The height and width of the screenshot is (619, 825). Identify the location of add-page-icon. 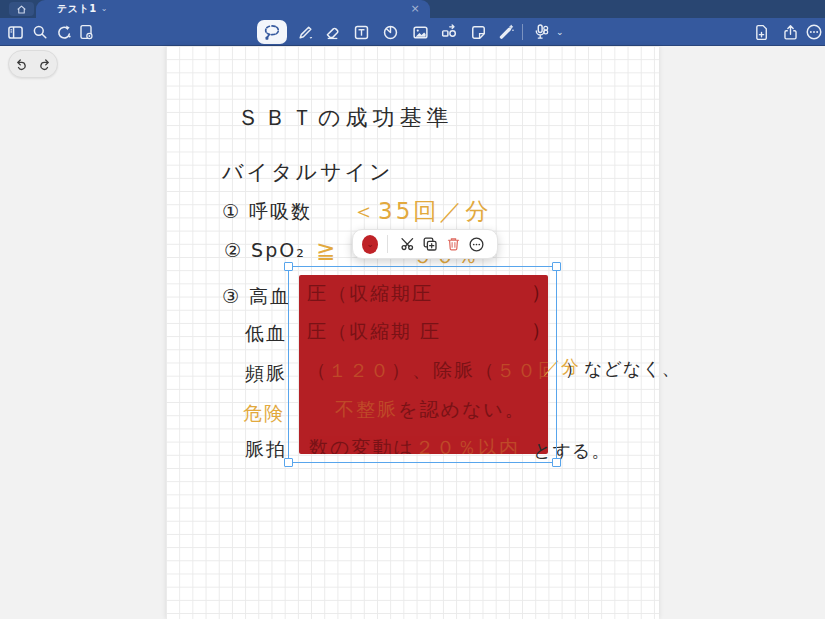
(761, 32).